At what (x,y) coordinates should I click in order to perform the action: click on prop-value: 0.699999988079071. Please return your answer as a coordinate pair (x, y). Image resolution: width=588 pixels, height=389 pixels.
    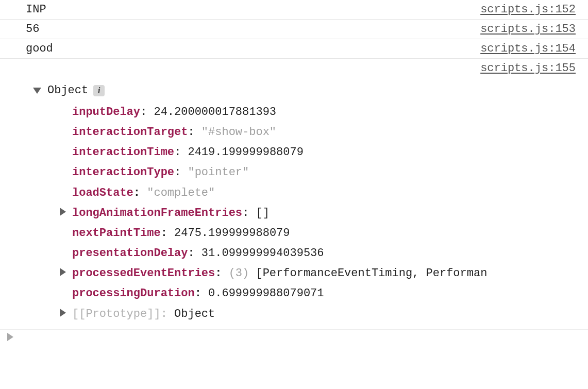
    Looking at the image, I should click on (266, 294).